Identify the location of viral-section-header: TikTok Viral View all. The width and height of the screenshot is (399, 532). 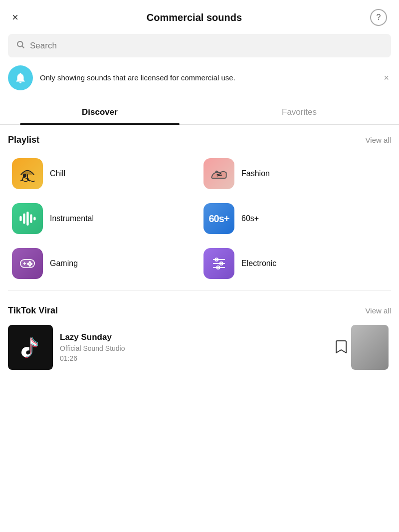
(200, 309).